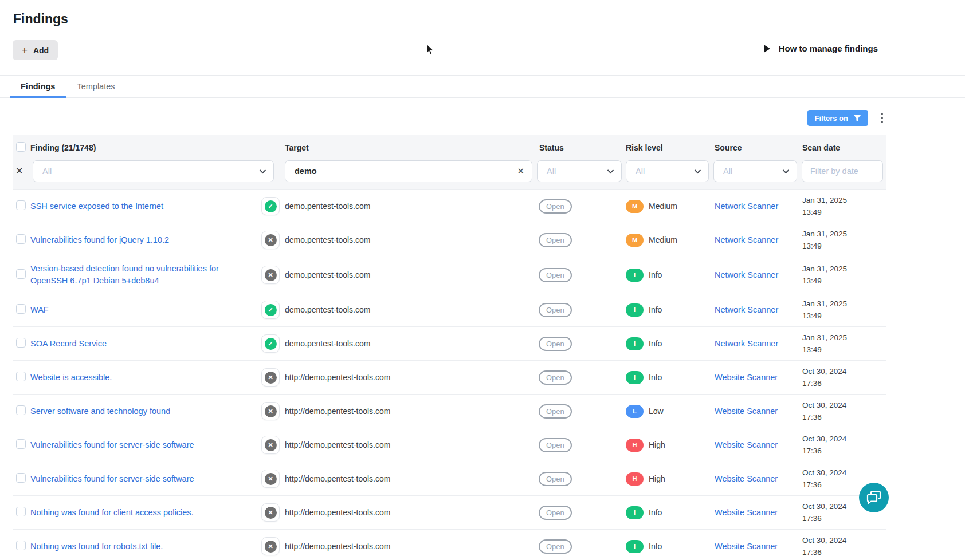 This screenshot has height=560, width=965. Describe the element at coordinates (449, 206) in the screenshot. I see `table-row: SSH service exposed to the Internet ✓ de…` at that location.